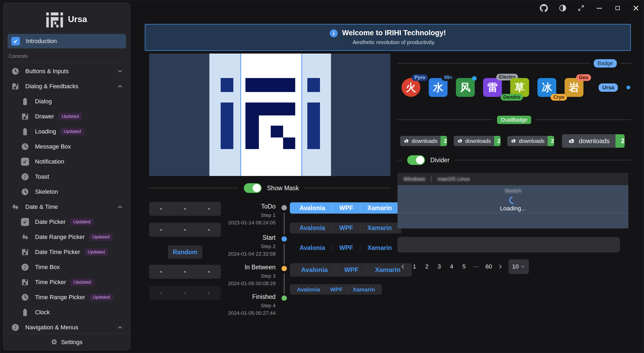  What do you see at coordinates (599, 8) in the screenshot?
I see `minimize-button` at bounding box center [599, 8].